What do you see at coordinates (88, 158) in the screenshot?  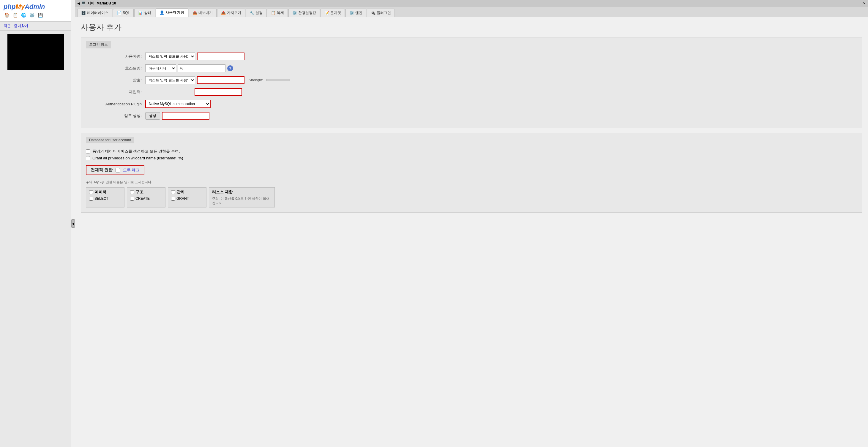 I see `wildcard-checkbox` at bounding box center [88, 158].